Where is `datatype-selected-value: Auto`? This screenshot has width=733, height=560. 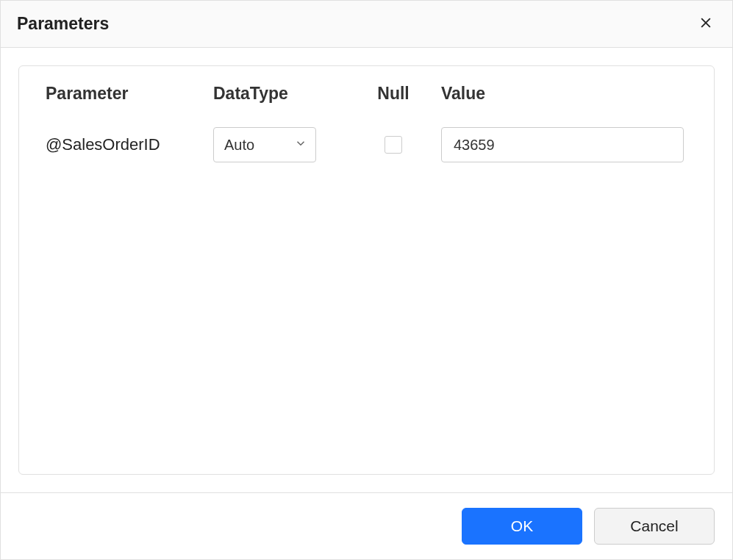
datatype-selected-value: Auto is located at coordinates (240, 146).